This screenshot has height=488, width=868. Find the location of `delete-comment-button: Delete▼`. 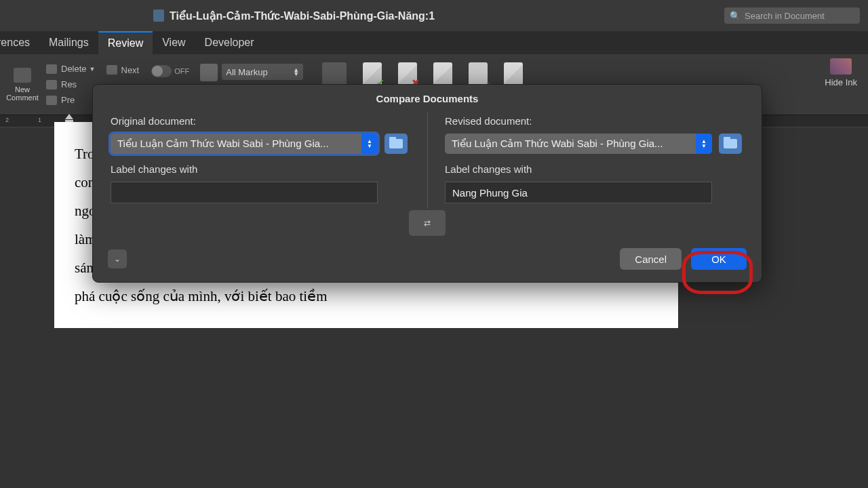

delete-comment-button: Delete▼ is located at coordinates (71, 69).